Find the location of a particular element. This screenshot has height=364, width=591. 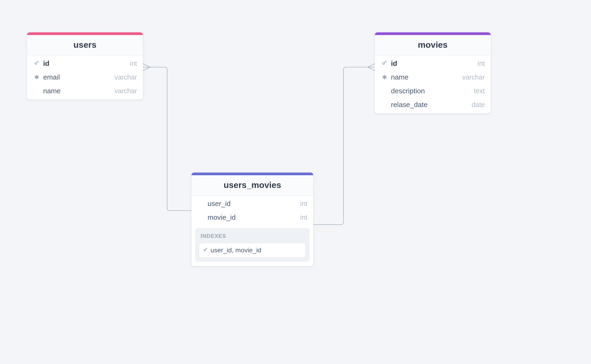

table-title: users_movies is located at coordinates (252, 186).